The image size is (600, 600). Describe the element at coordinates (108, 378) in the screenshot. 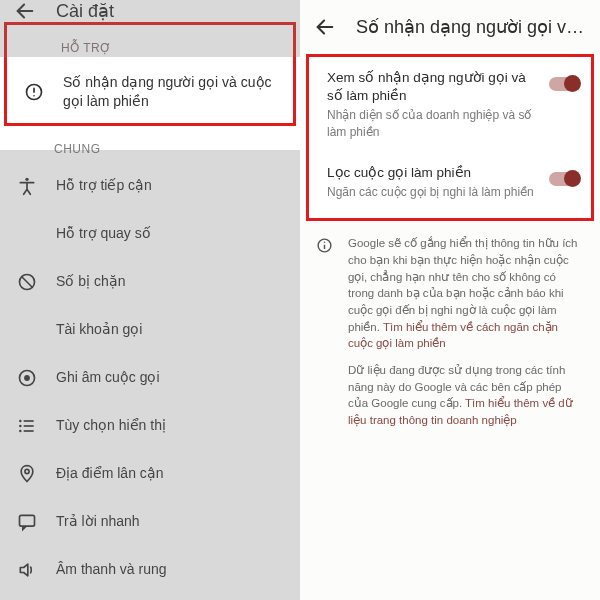

I see `list-item-label: Ghi âm cuộc gọi` at that location.